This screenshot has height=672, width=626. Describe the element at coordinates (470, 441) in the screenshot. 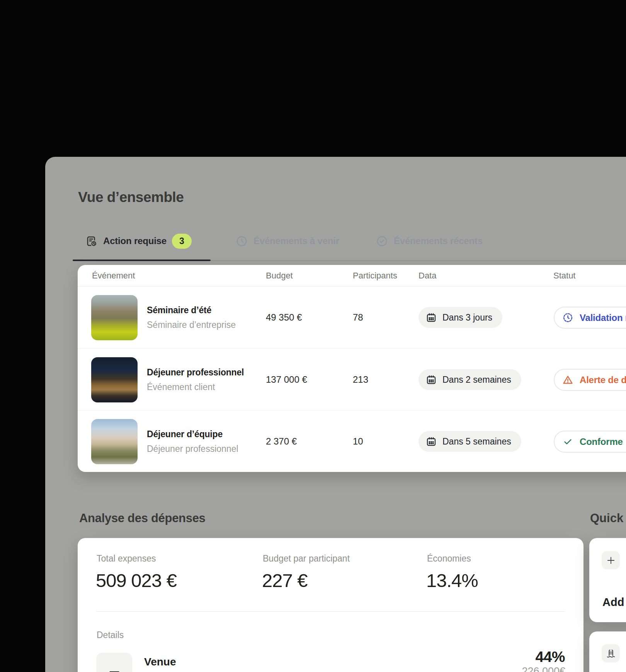

I see `date-chip: Dans 5 semaines` at that location.